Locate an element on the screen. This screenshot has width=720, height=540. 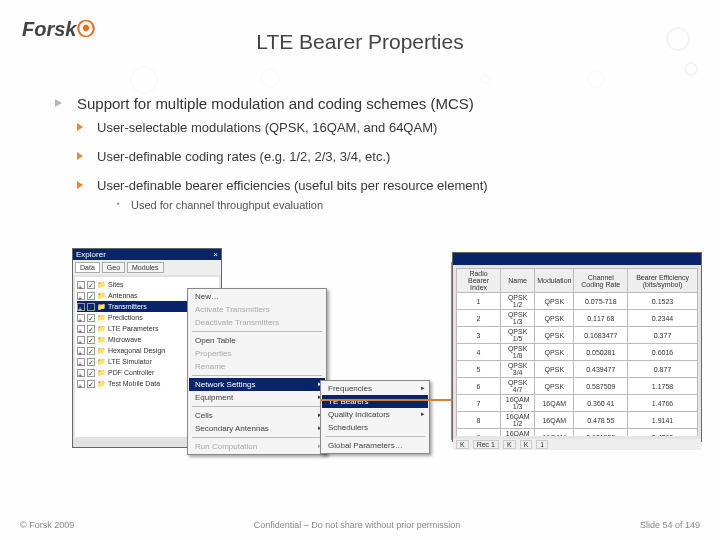
column-header: Channel Coding Rate is located at coordinates (601, 281).